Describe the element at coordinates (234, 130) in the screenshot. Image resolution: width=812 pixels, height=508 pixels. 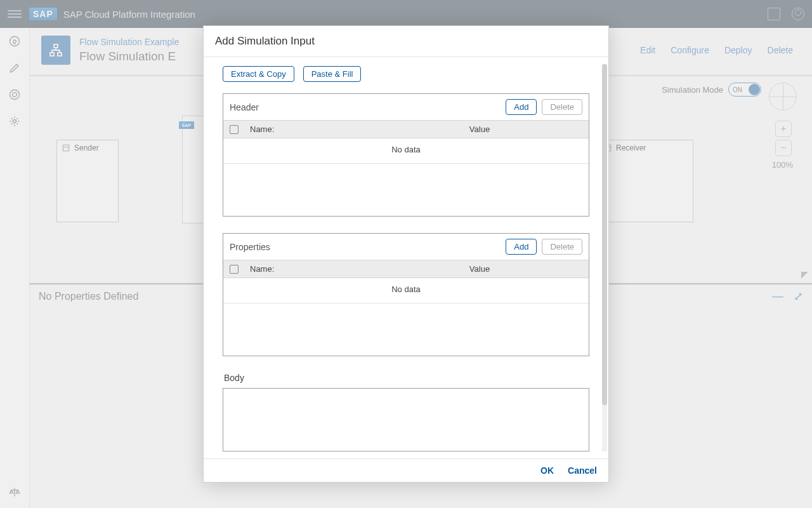
I see `header-select-all-checkbox` at that location.